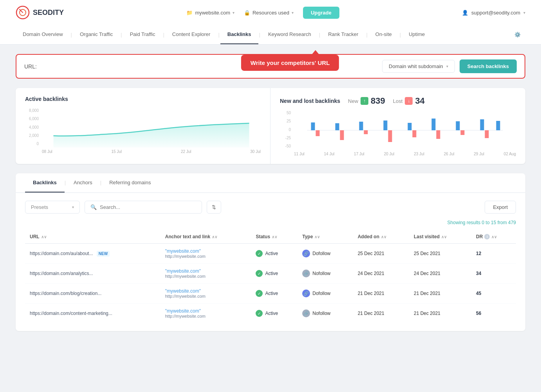 The height and width of the screenshot is (392, 541). What do you see at coordinates (306, 254) in the screenshot?
I see `type-icon-1: 🔗` at bounding box center [306, 254].